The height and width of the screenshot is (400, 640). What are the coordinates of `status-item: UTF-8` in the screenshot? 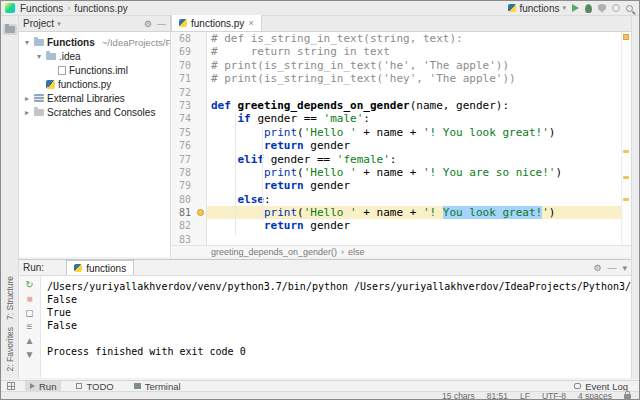 It's located at (554, 396).